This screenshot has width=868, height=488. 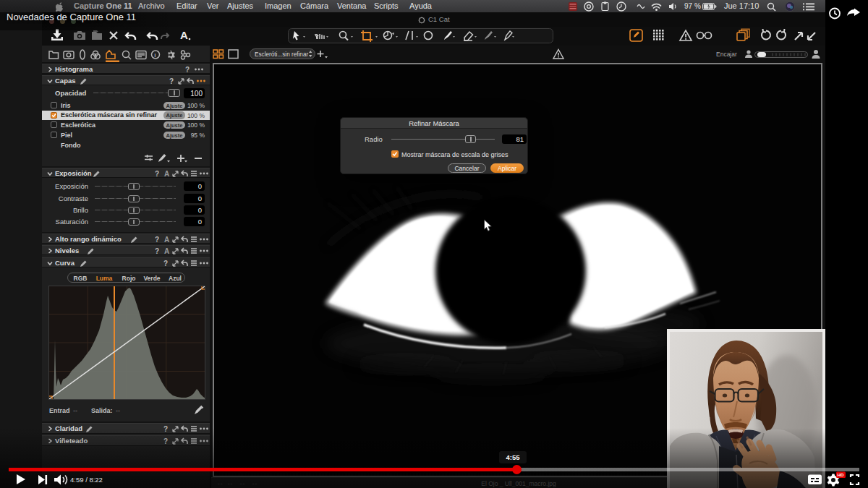 What do you see at coordinates (726, 54) in the screenshot?
I see `svg-text: Encajar` at bounding box center [726, 54].